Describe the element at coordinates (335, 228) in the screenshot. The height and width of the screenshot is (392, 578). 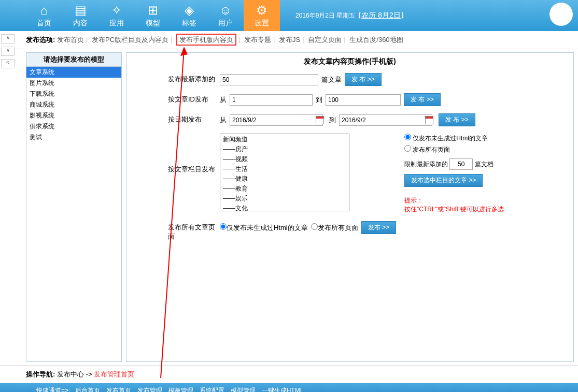
I see `radio-all-pages2: 发布所有页面` at that location.